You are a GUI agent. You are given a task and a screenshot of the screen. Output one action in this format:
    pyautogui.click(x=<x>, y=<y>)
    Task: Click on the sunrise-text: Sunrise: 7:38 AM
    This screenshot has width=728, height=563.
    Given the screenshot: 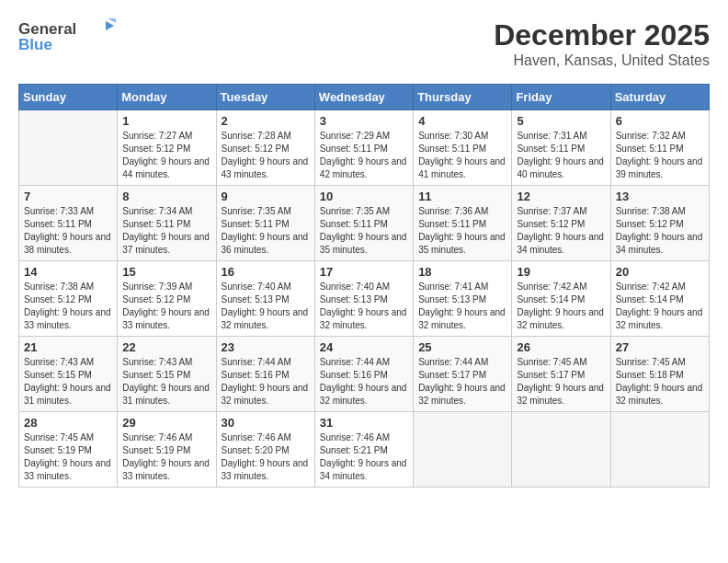 What is the action you would take?
    pyautogui.click(x=68, y=287)
    